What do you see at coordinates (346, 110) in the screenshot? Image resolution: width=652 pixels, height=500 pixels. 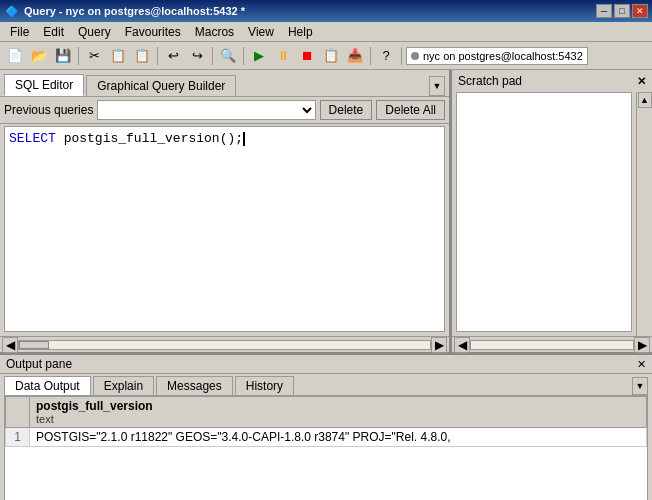 I see `delete-button: Delete` at bounding box center [346, 110].